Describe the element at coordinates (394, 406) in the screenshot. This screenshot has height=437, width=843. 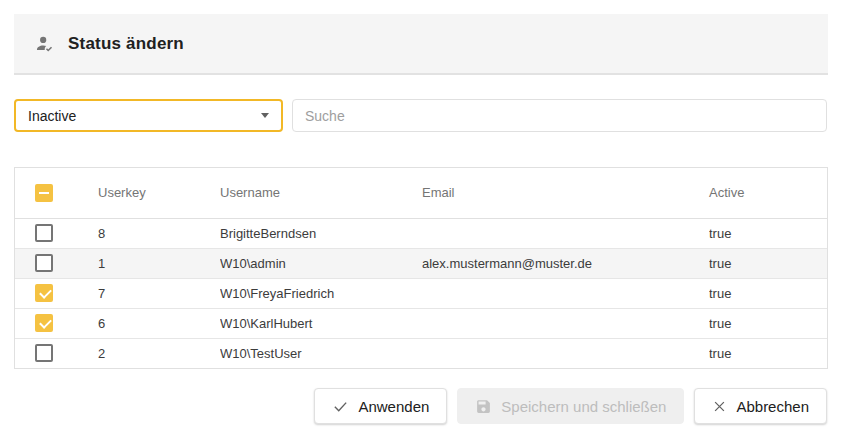
I see `apply-button-label: Anwenden` at that location.